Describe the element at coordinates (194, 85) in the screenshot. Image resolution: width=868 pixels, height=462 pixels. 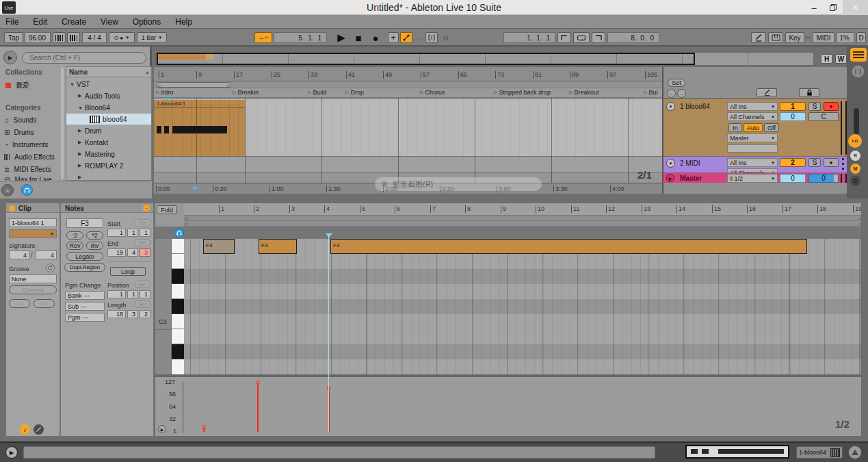
I see `arrangement-loop-brace: ▷ ◁` at that location.